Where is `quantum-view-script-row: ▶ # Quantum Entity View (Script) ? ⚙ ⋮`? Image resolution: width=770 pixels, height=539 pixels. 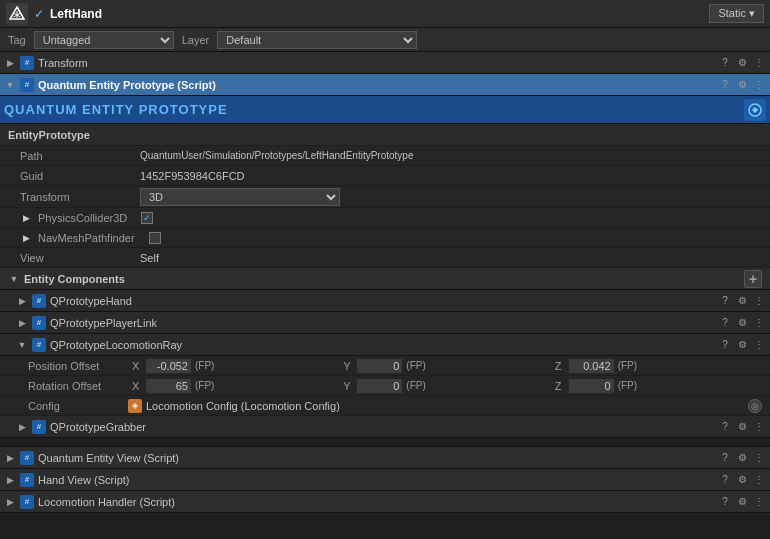
quantum-view-script-row: ▶ # Quantum Entity View (Script) ? ⚙ ⋮ is located at coordinates (385, 458).